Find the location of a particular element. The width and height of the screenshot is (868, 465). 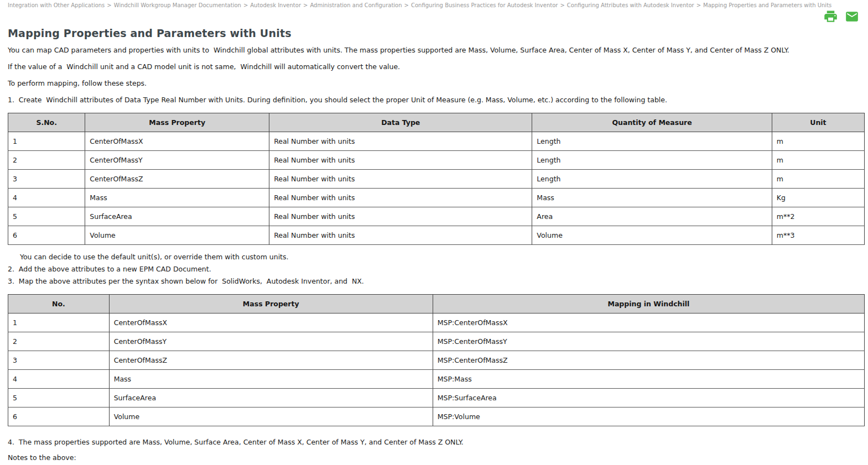

breadcrumb-item: Administration and Configuration is located at coordinates (356, 6).